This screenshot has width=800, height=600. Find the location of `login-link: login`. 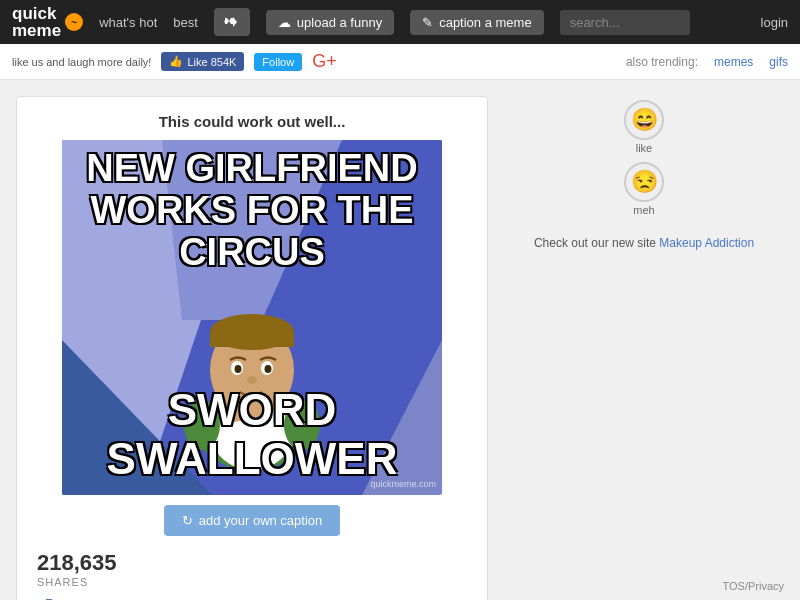

login-link: login is located at coordinates (774, 22).